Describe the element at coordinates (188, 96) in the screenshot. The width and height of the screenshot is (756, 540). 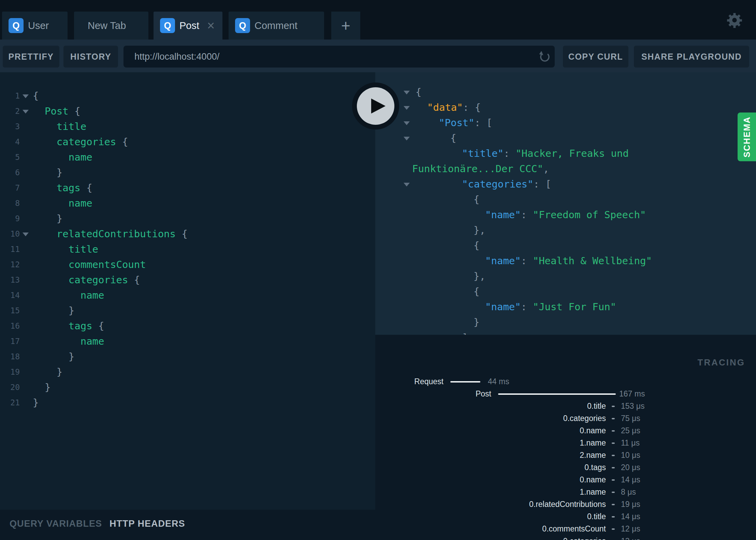
I see `query-line: 1{` at that location.